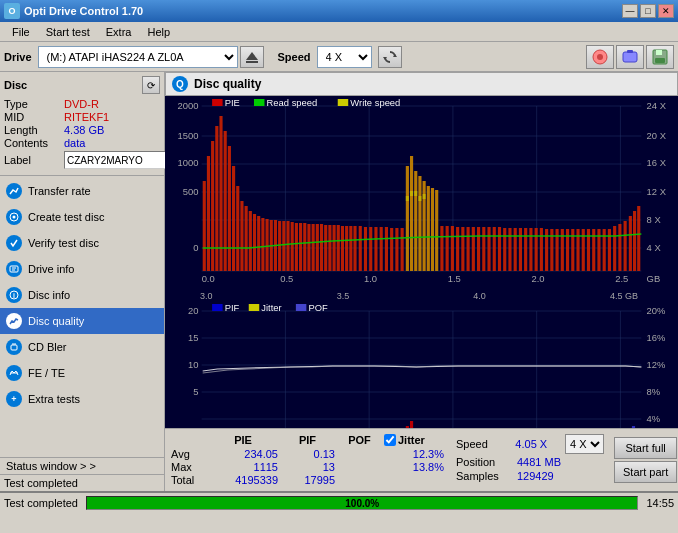 The width and height of the screenshot is (678, 533). What do you see at coordinates (14, 347) in the screenshot?
I see `cd-bler-icon` at bounding box center [14, 347].